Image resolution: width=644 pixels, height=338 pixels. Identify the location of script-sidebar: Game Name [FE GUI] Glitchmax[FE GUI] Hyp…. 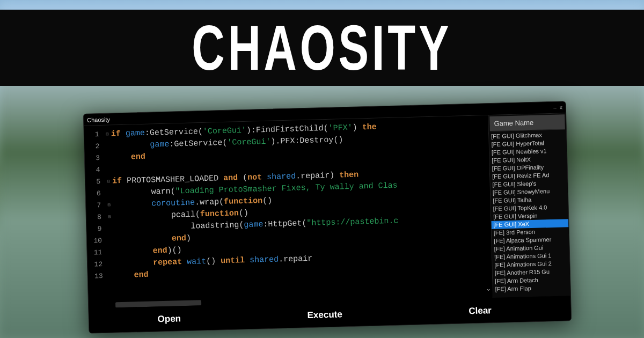
(529, 205).